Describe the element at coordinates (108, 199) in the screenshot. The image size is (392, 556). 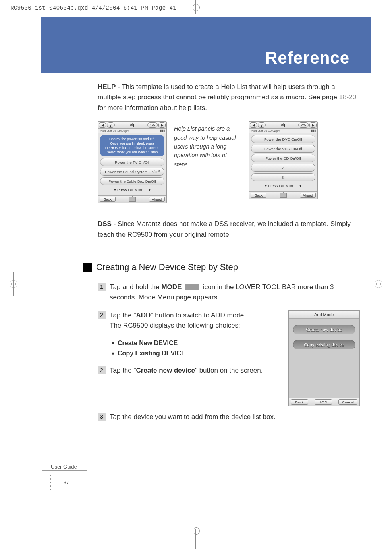
I see `back-button: Back` at that location.